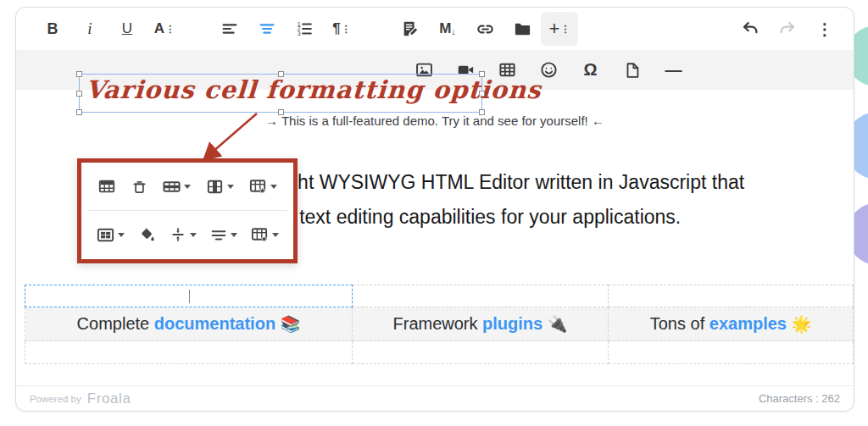 This screenshot has width=868, height=426. I want to click on file-icon, so click(632, 70).